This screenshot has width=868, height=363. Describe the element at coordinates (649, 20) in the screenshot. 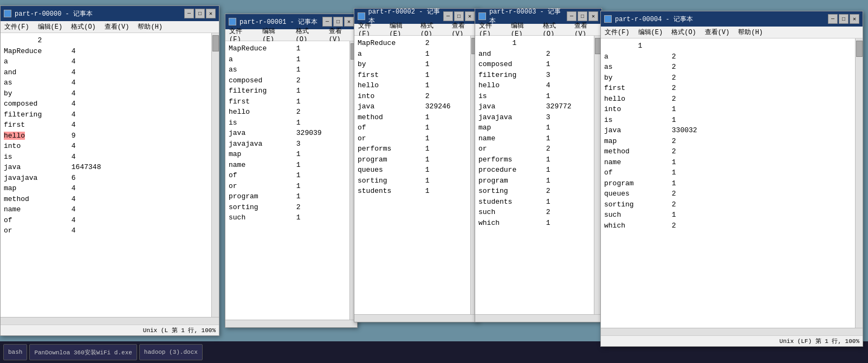

I see `title-bar-left-4: part-r-00004 - 记事本` at that location.